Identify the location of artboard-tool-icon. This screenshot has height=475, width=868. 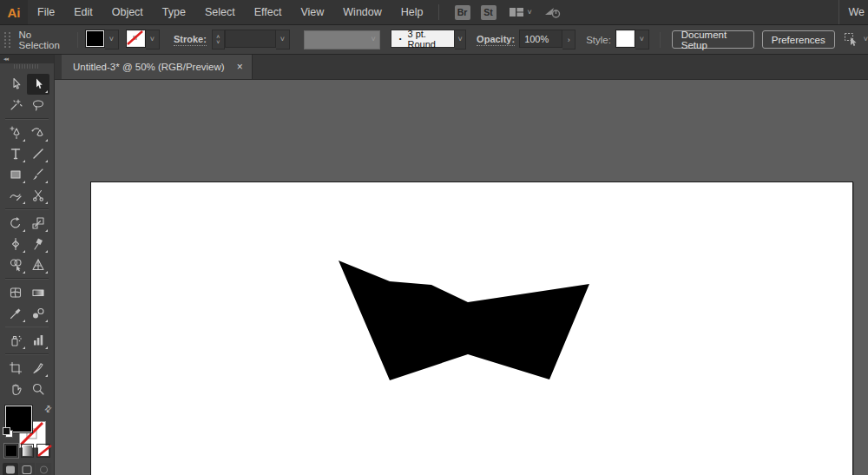
(16, 368).